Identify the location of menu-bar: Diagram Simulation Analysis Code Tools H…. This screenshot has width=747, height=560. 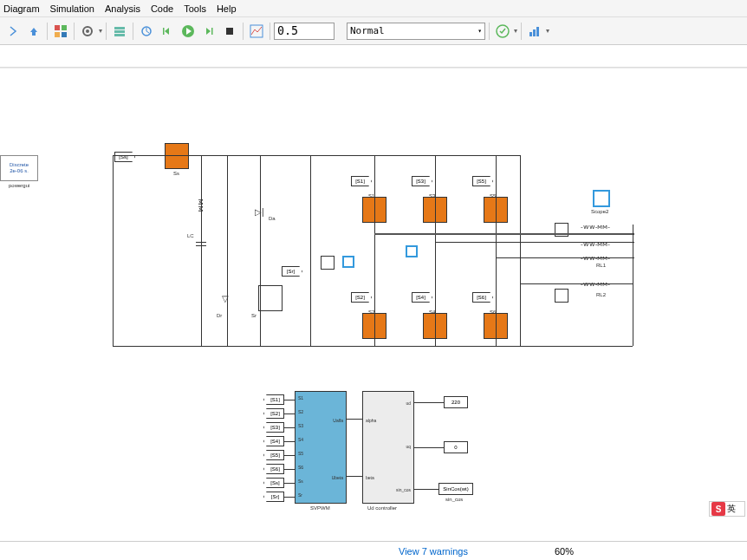
(374, 9).